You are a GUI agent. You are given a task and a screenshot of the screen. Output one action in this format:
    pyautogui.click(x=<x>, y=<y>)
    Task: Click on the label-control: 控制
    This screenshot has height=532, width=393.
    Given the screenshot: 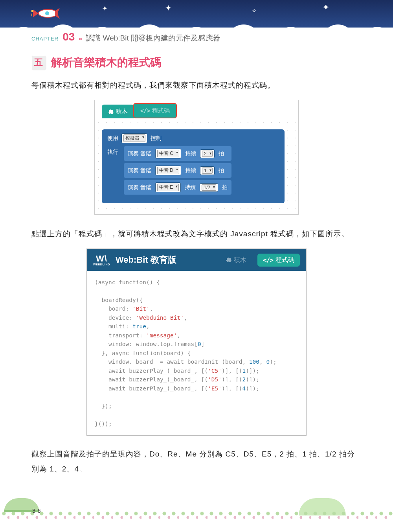 What is the action you would take?
    pyautogui.click(x=156, y=138)
    